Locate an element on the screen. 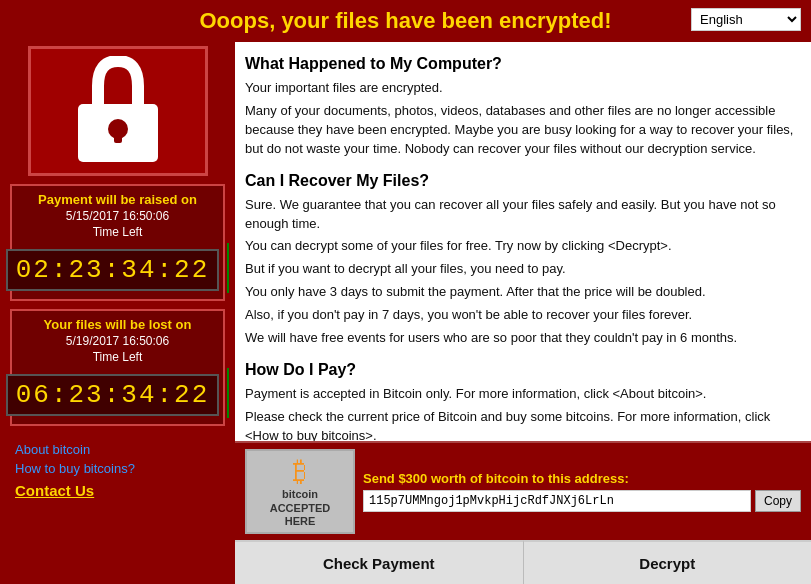 The image size is (811, 584). language-select: English Spanish French German Chinese Ru… is located at coordinates (746, 20).